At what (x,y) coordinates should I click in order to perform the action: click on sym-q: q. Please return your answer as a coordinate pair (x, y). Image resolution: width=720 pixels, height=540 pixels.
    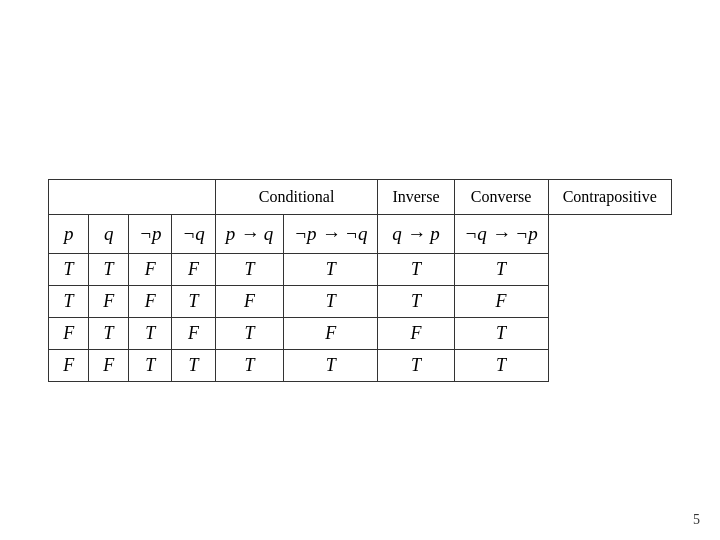
    Looking at the image, I should click on (109, 234).